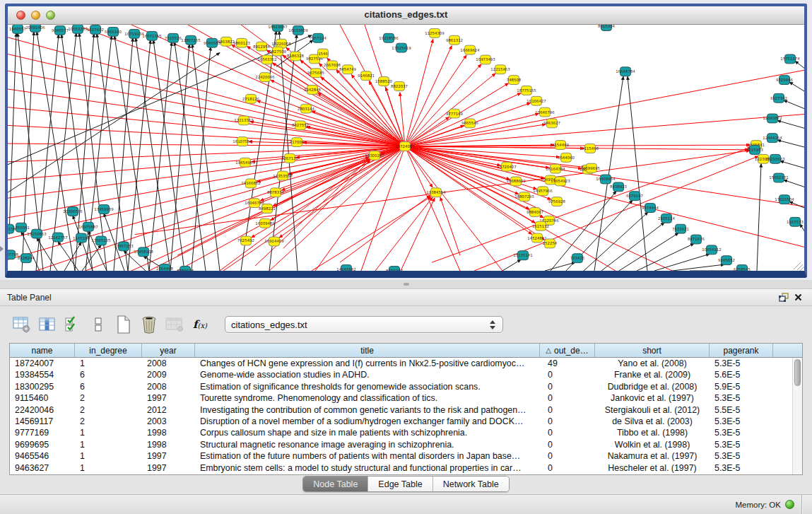 The image size is (812, 514). Describe the element at coordinates (295, 57) in the screenshot. I see `network-node: 8186328` at that location.